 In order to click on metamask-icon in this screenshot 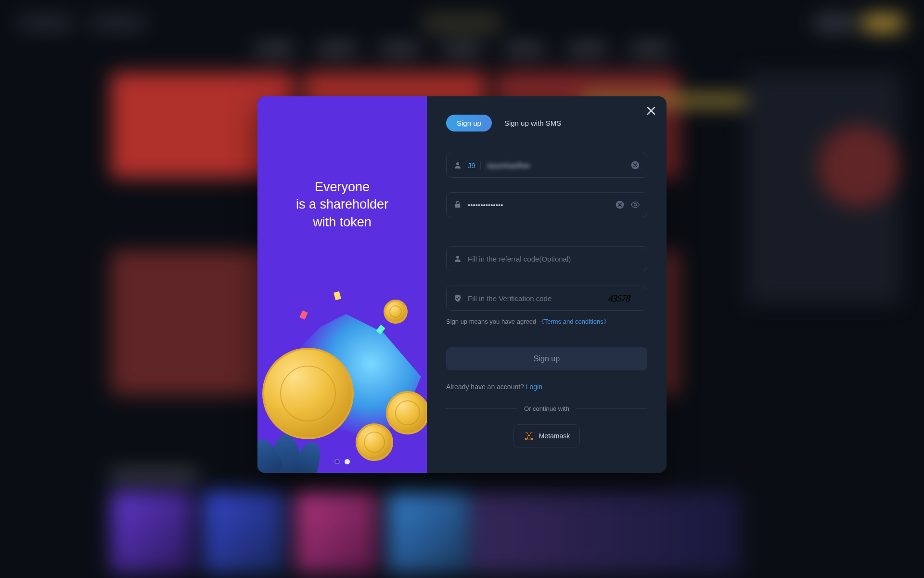, I will do `click(529, 436)`.